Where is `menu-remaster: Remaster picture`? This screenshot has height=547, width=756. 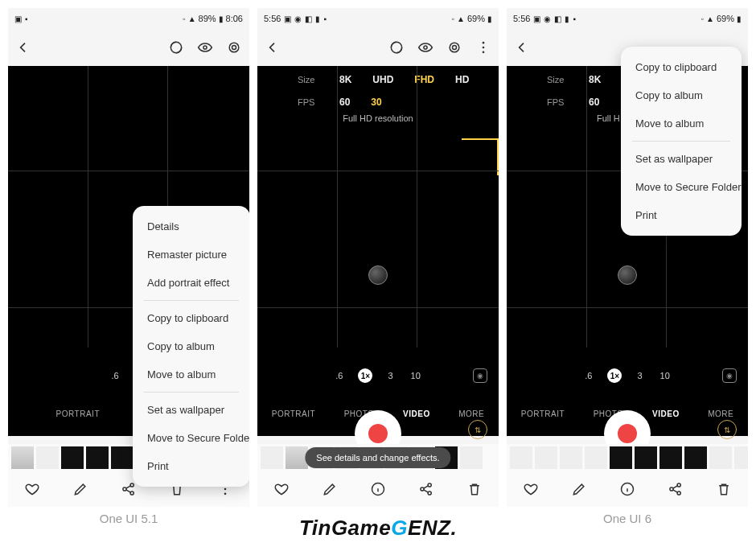
menu-remaster: Remaster picture is located at coordinates (191, 254).